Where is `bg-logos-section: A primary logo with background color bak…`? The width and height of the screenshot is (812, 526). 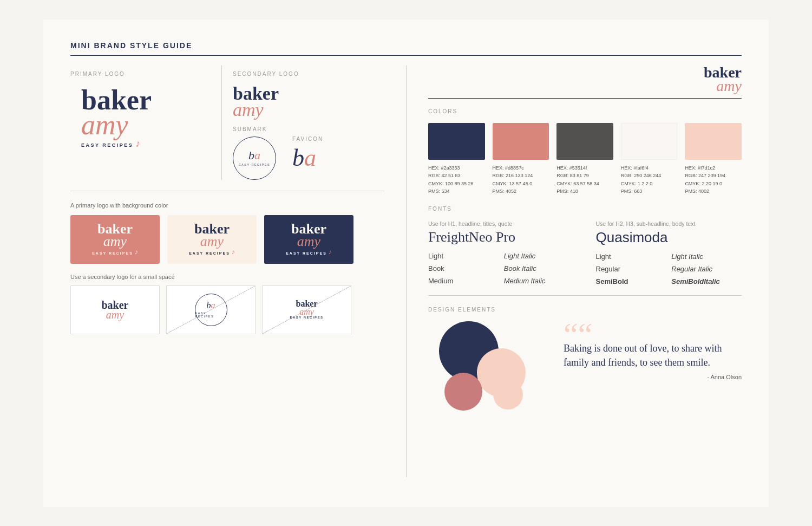 bg-logos-section: A primary logo with background color bak… is located at coordinates (227, 233).